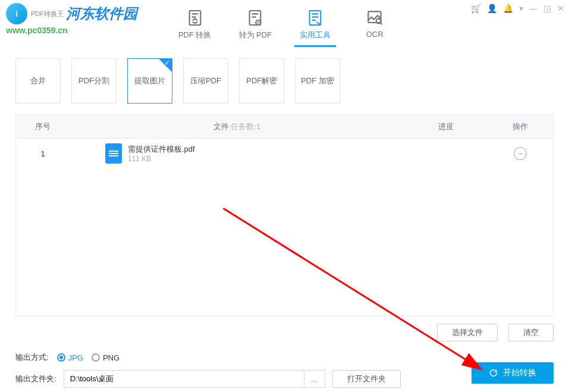  What do you see at coordinates (36, 379) in the screenshot?
I see `folder-label: 输出文件夹:` at bounding box center [36, 379].